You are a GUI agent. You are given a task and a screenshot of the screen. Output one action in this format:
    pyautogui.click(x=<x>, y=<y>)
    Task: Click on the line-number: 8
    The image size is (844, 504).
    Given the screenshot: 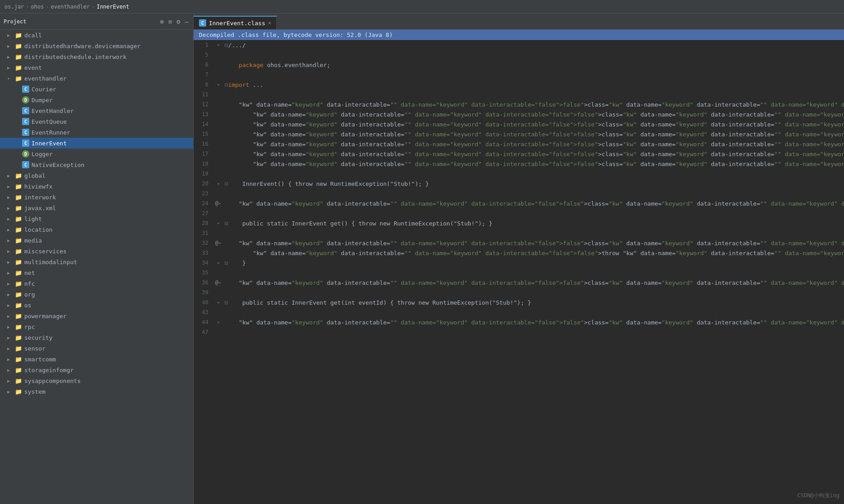 What is the action you would take?
    pyautogui.click(x=203, y=85)
    